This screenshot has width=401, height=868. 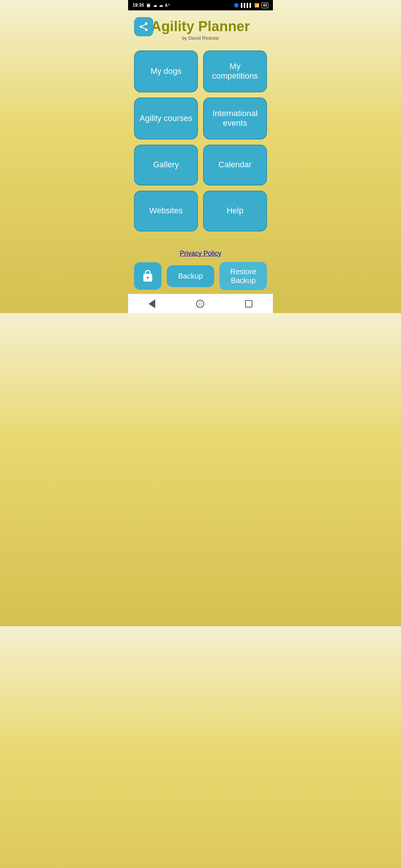 What do you see at coordinates (166, 211) in the screenshot?
I see `websites-button: Websites` at bounding box center [166, 211].